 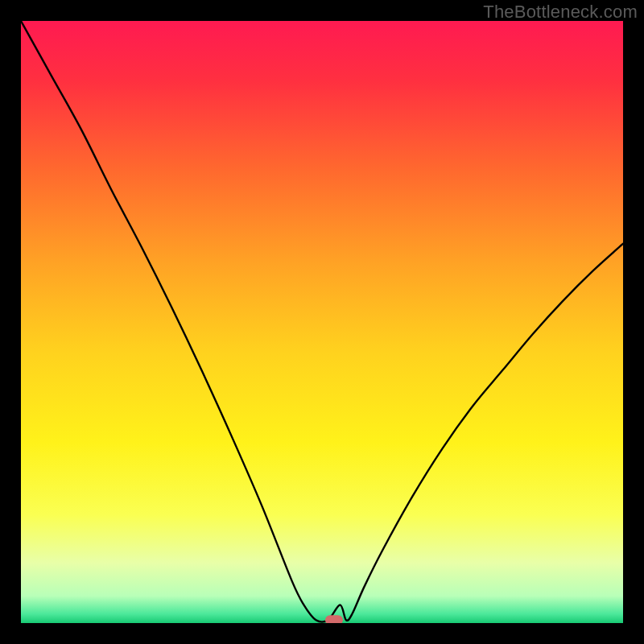 I want to click on watermark-text: TheBottleneck.com, so click(x=560, y=12).